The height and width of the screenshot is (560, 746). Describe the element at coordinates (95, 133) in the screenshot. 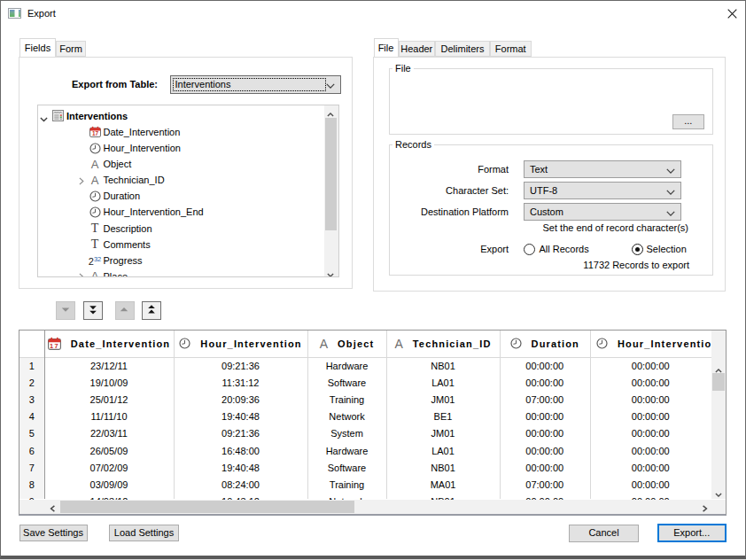

I see `svg-text: 17` at that location.